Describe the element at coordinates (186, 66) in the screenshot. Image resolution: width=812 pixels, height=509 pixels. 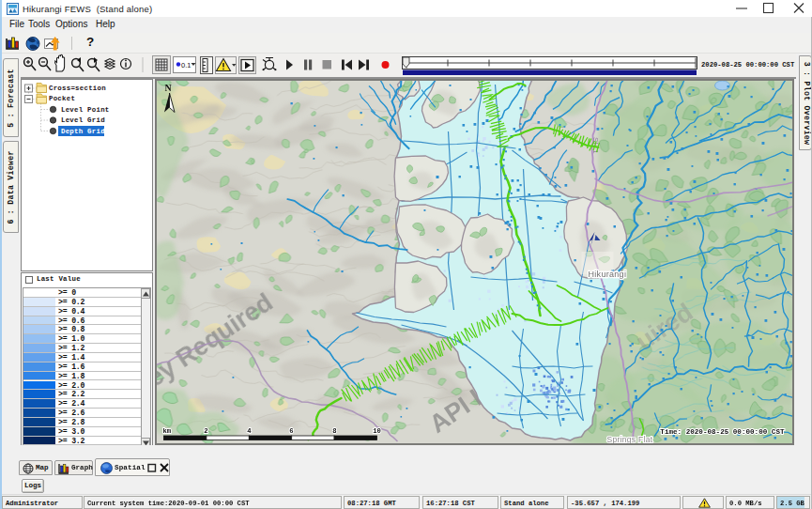
I see `svg-text: 0.1` at that location.